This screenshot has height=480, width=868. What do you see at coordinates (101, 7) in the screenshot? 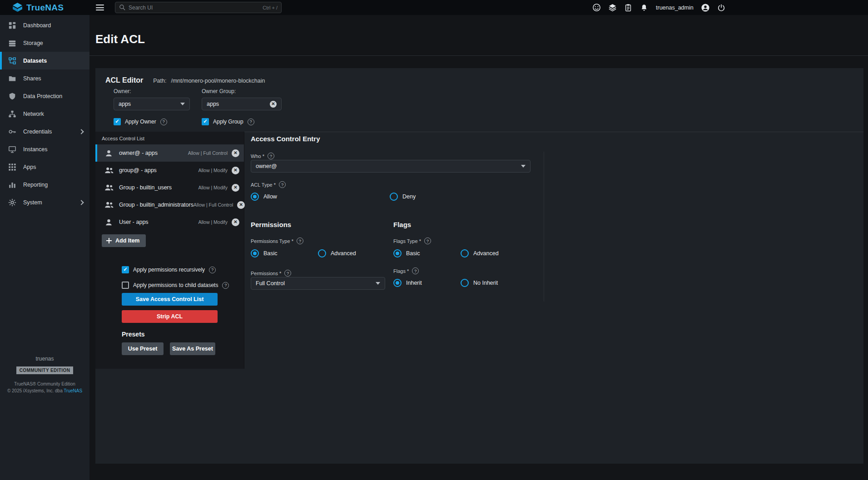
I see `menu-toggle-button` at bounding box center [101, 7].